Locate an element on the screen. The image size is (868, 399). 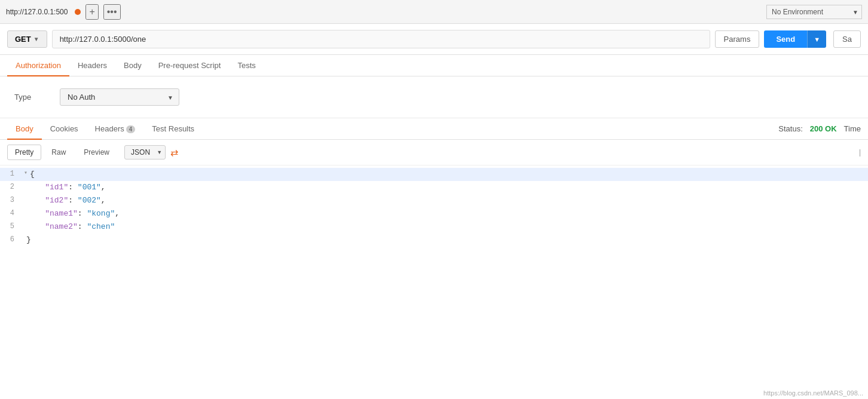
resp-tab-body: Body is located at coordinates (25, 129).